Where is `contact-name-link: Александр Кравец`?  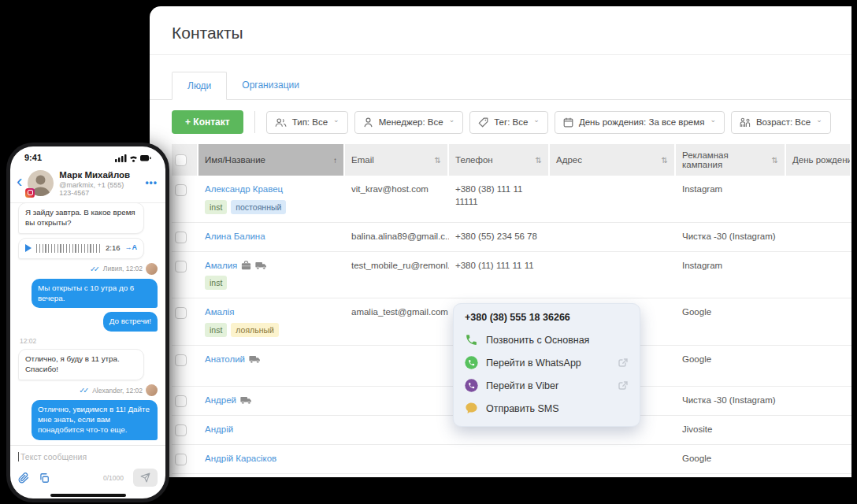
contact-name-link: Александр Кравец is located at coordinates (244, 190).